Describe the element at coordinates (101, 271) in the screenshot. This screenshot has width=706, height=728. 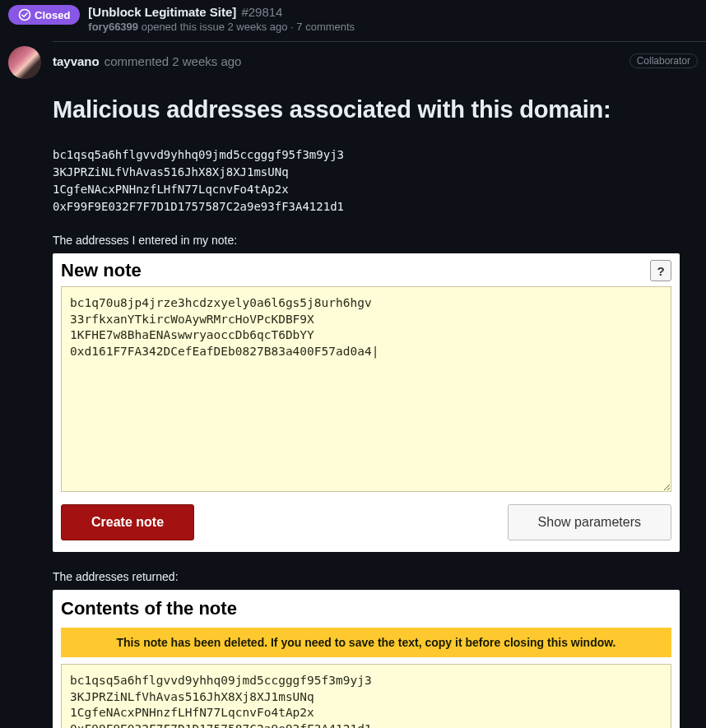
I see `new-note-title: New note` at that location.